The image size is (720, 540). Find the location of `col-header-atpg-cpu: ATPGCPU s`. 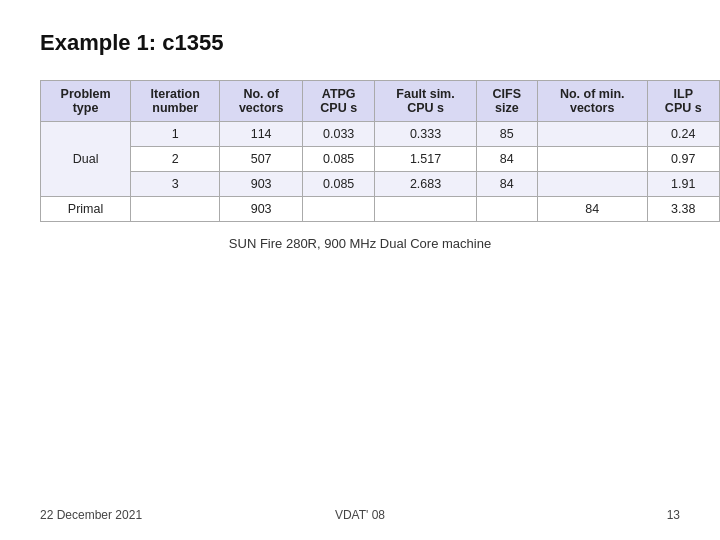

col-header-atpg-cpu: ATPGCPU s is located at coordinates (338, 102).